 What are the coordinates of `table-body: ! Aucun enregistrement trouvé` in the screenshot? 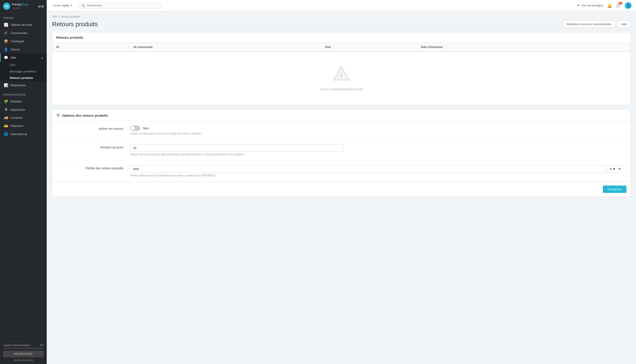 It's located at (341, 78).